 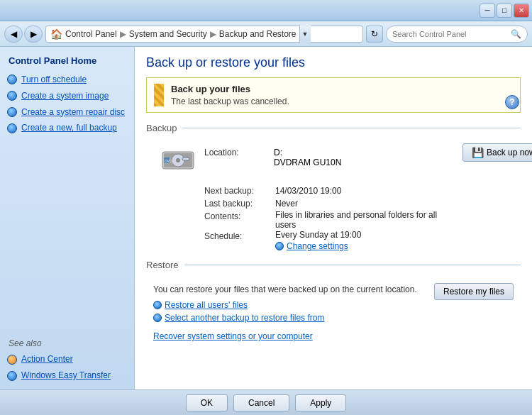 What do you see at coordinates (13, 34) in the screenshot?
I see `back-button: ◀` at bounding box center [13, 34].